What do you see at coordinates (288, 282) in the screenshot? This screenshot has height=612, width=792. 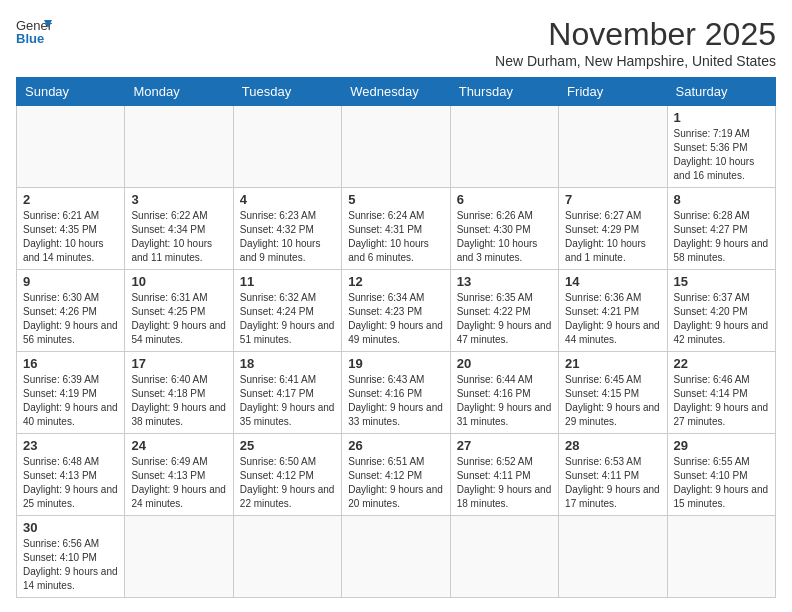 I see `day-number: 11` at bounding box center [288, 282].